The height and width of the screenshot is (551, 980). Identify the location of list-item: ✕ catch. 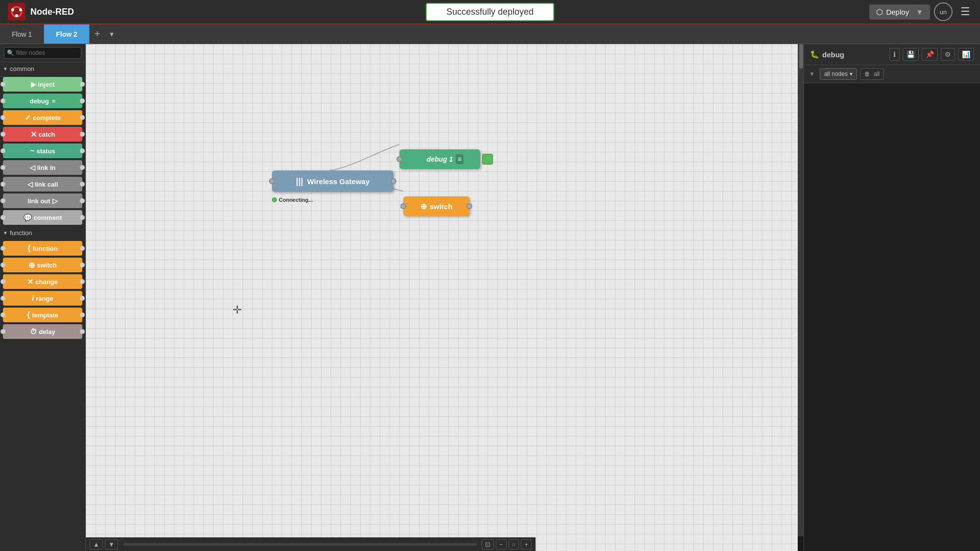
(43, 134).